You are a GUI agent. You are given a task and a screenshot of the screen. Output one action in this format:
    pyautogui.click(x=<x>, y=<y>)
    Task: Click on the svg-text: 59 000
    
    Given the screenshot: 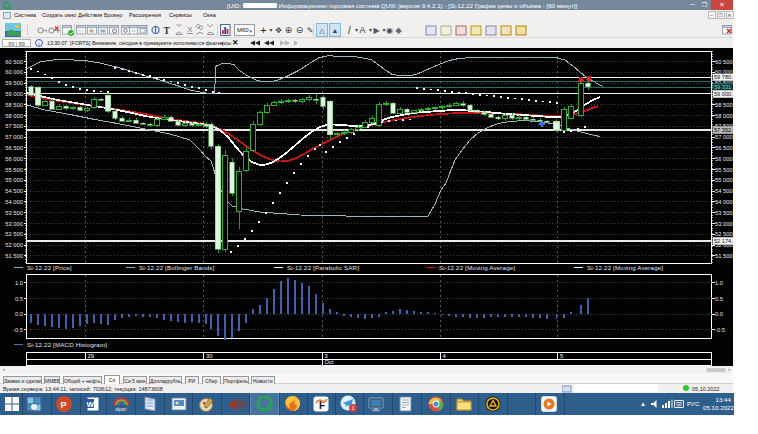 What is the action you would take?
    pyautogui.click(x=14, y=94)
    